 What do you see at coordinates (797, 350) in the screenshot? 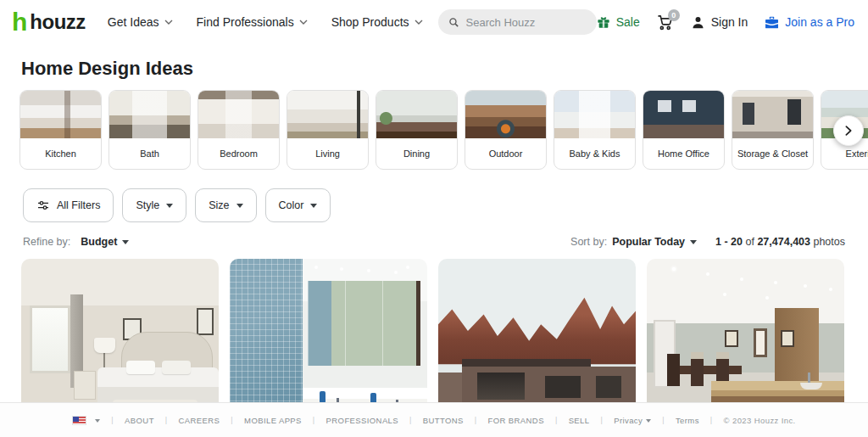
I see `kitchen-wood-cabinet` at bounding box center [797, 350].